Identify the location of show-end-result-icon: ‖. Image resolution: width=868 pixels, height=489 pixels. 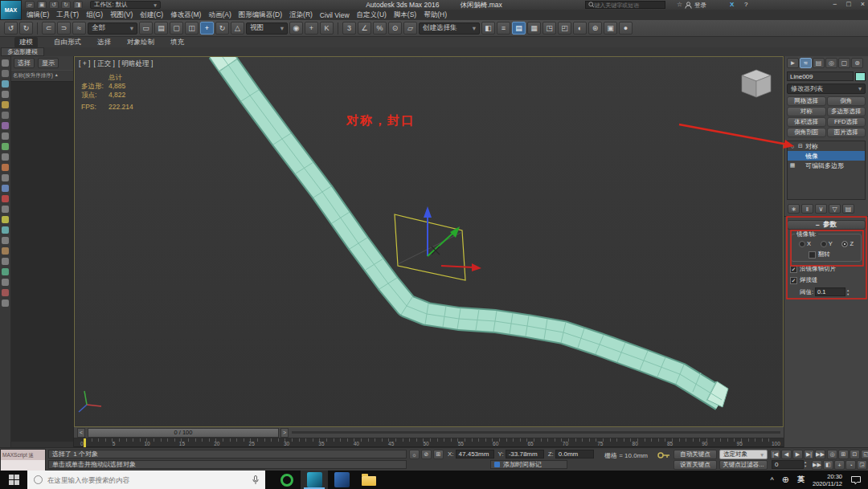
(807, 209).